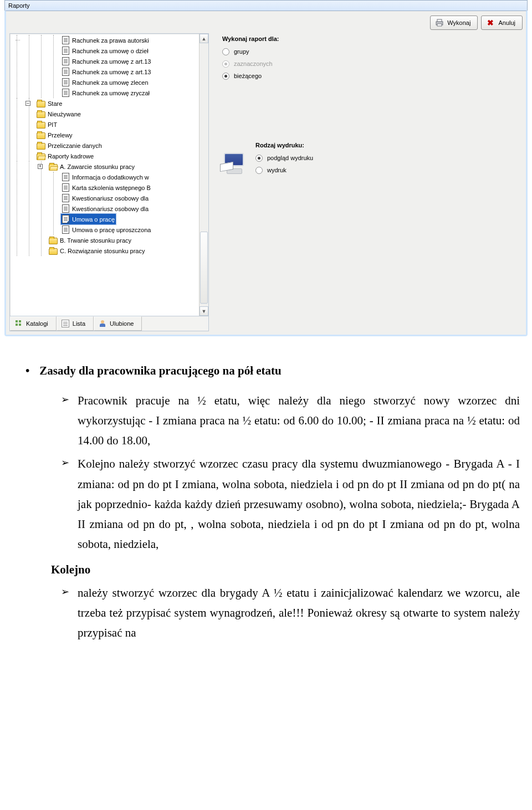 The width and height of the screenshot is (532, 810). Describe the element at coordinates (55, 135) in the screenshot. I see `tree-folder: Przelewy` at that location.